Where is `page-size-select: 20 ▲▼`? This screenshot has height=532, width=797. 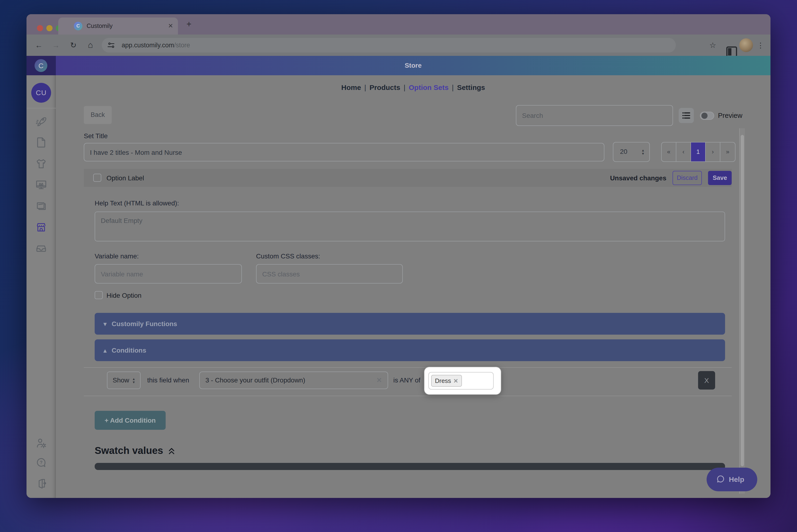 page-size-select: 20 ▲▼ is located at coordinates (631, 152).